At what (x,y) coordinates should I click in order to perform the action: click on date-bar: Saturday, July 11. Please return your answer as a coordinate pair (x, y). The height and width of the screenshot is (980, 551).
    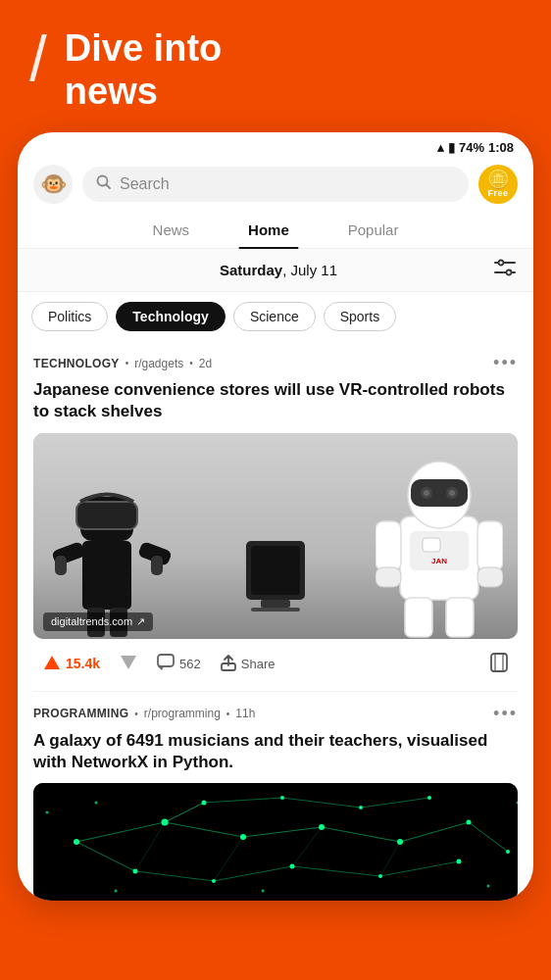
    Looking at the image, I should click on (276, 270).